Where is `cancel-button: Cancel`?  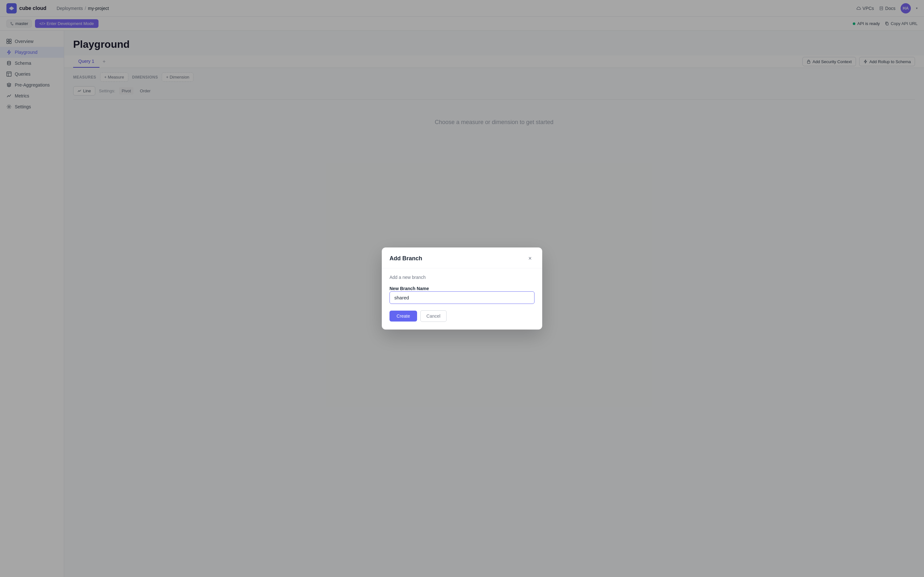
cancel-button: Cancel is located at coordinates (434, 316).